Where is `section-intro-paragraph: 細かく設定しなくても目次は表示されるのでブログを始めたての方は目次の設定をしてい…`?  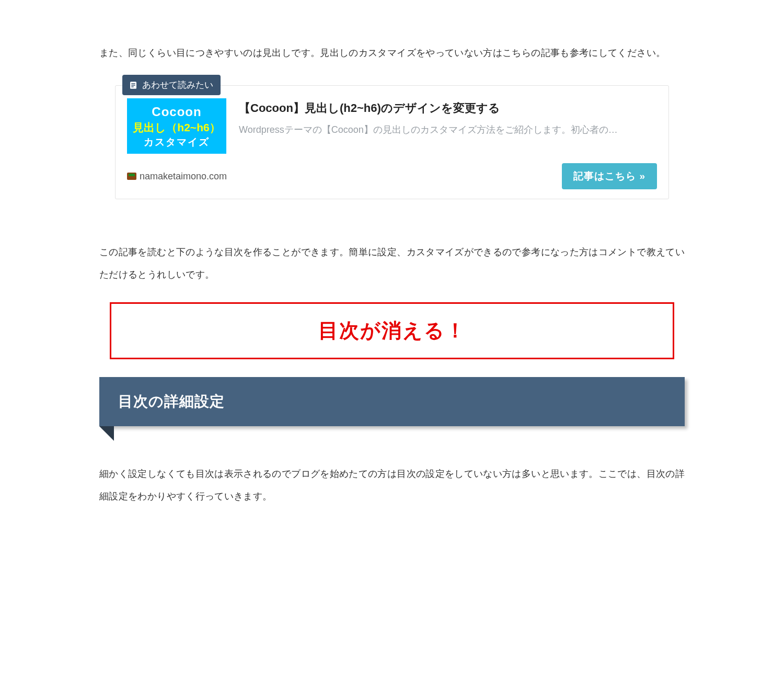 section-intro-paragraph: 細かく設定しなくても目次は表示されるのでブログを始めたての方は目次の設定をしてい… is located at coordinates (392, 485).